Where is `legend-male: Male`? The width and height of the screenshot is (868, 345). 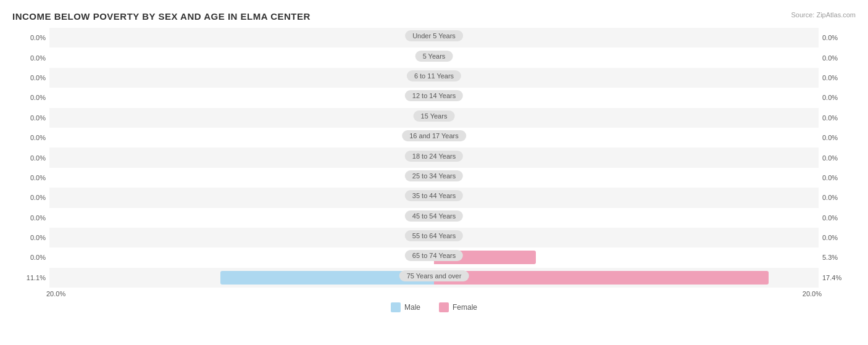
legend-male: Male is located at coordinates (406, 307).